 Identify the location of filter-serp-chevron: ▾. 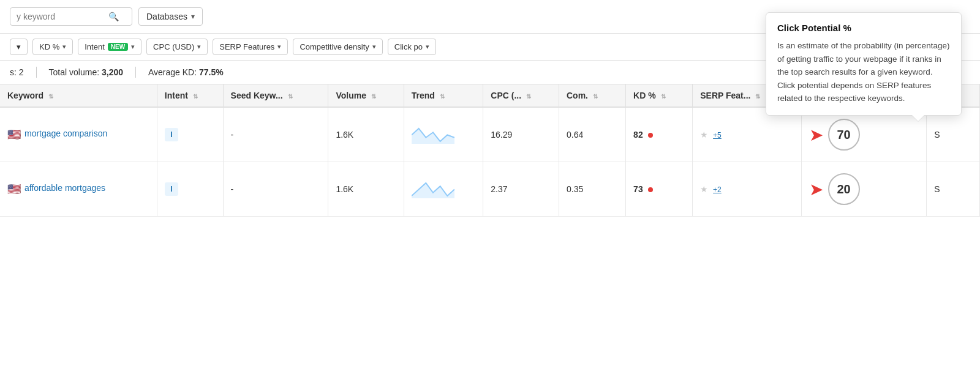
(279, 47).